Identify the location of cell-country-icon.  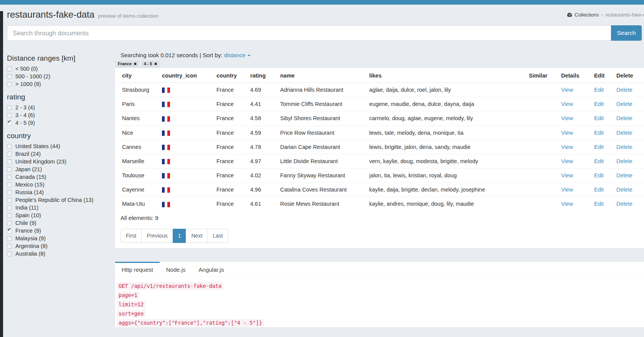
(186, 190).